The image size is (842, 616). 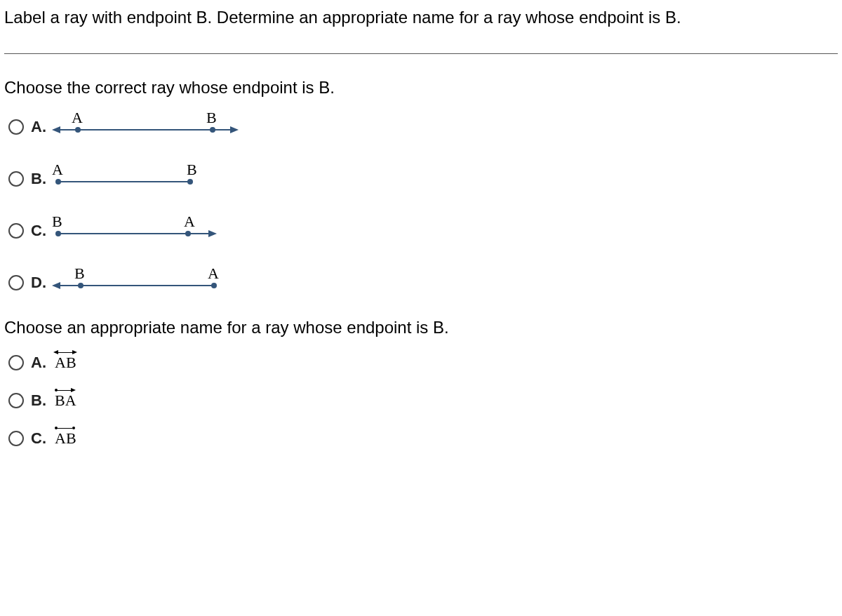 I want to click on option-letter: D., so click(x=41, y=283).